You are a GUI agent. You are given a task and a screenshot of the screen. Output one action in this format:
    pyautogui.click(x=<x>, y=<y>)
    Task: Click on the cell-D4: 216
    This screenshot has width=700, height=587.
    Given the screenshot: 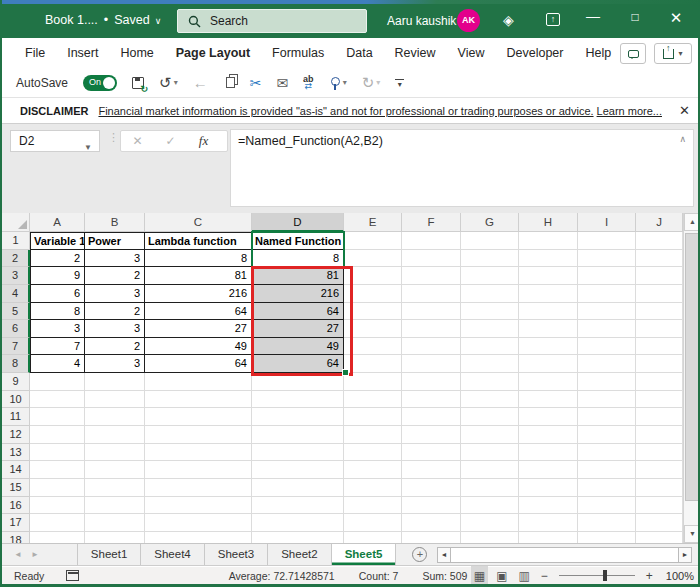 What is the action you would take?
    pyautogui.click(x=298, y=294)
    